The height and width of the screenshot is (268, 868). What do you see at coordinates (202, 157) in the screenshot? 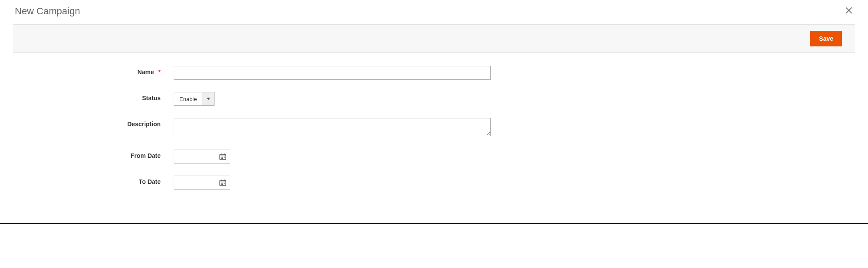
I see `from-date-wrap` at bounding box center [202, 157].